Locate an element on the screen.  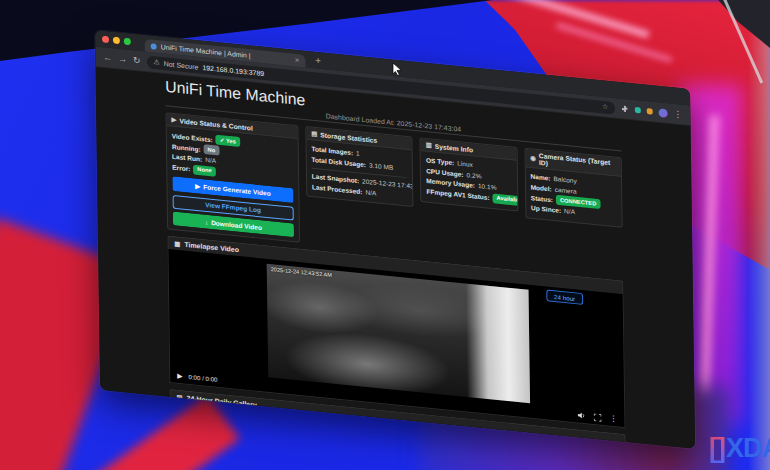
gallery-title: 24-Hour Daily Gallery is located at coordinates (221, 402).